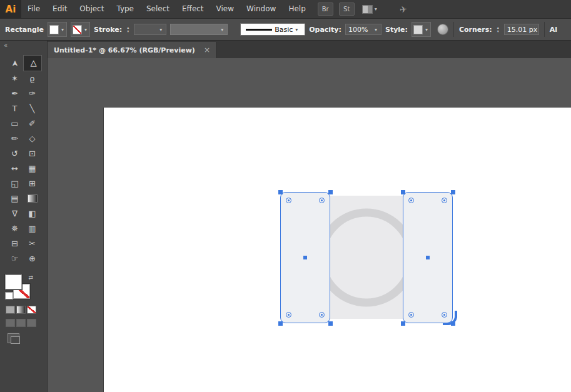 The height and width of the screenshot is (392, 571). I want to click on width-tool: ↔, so click(15, 168).